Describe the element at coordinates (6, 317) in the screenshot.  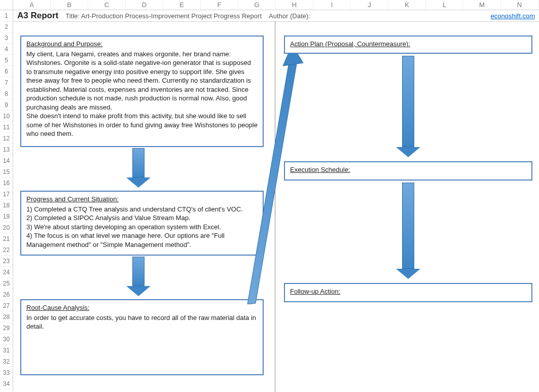
I see `row-header: 28` at that location.